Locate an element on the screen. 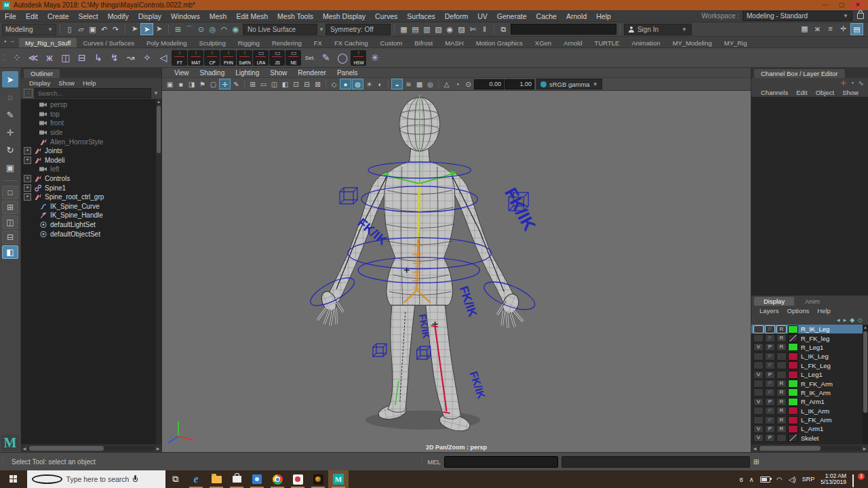 The height and width of the screenshot is (488, 868). outliner-item-persp: persp is located at coordinates (91, 105).